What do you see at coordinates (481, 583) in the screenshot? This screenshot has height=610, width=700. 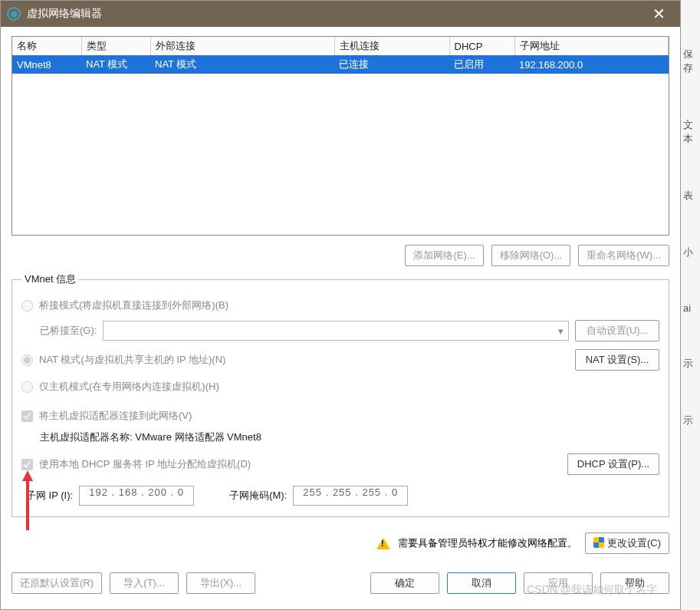 I see `cancel-button: 取消` at bounding box center [481, 583].